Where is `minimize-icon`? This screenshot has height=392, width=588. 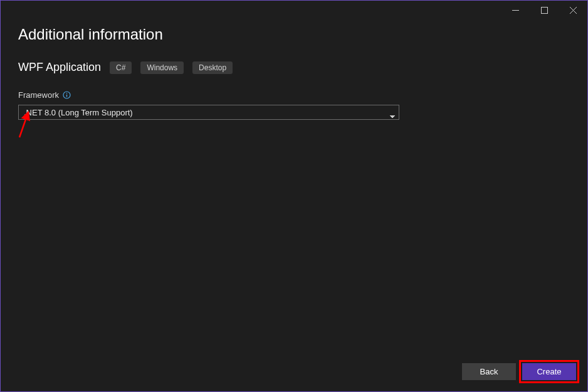
minimize-icon is located at coordinates (515, 10).